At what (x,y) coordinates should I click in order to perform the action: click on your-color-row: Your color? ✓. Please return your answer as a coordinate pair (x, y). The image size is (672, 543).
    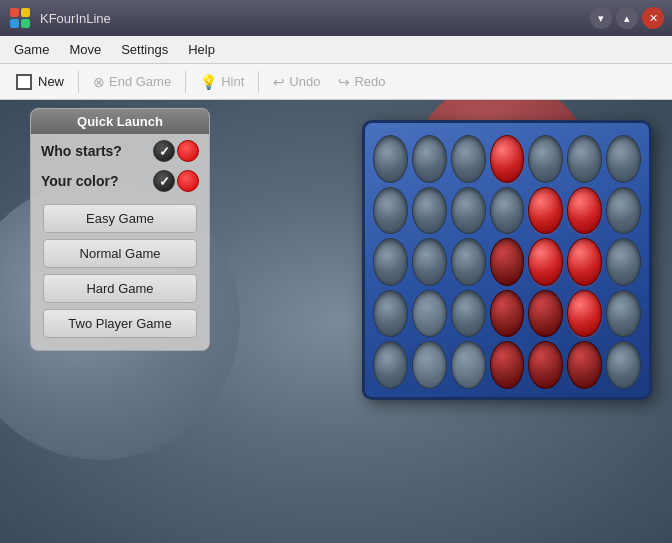
    Looking at the image, I should click on (120, 179).